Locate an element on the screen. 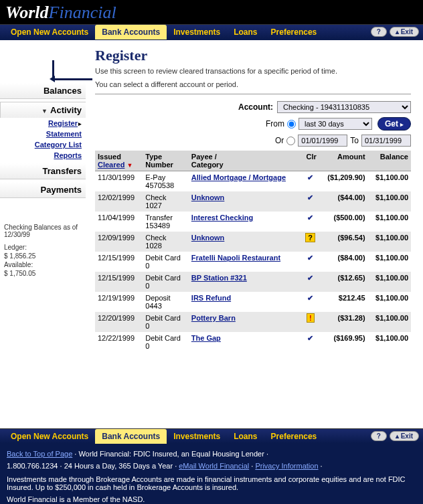  range-select: last 30 days is located at coordinates (335, 124).